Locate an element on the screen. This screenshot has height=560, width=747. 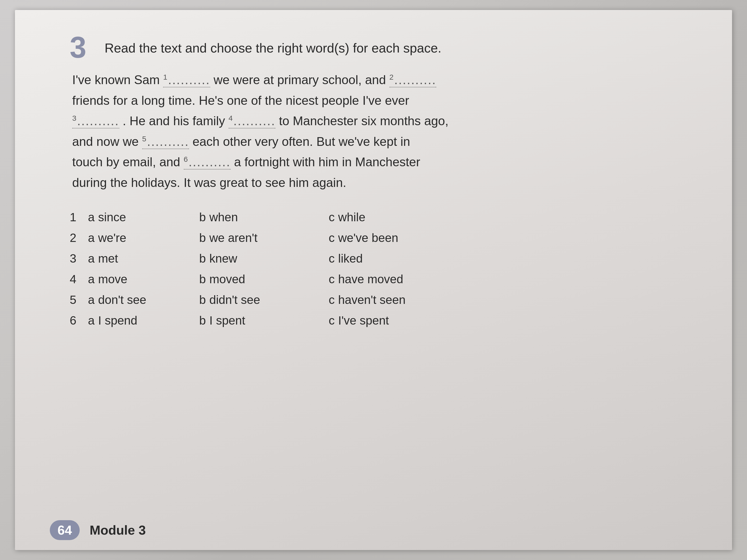
answer-6a: 6 aI spend is located at coordinates (134, 321).